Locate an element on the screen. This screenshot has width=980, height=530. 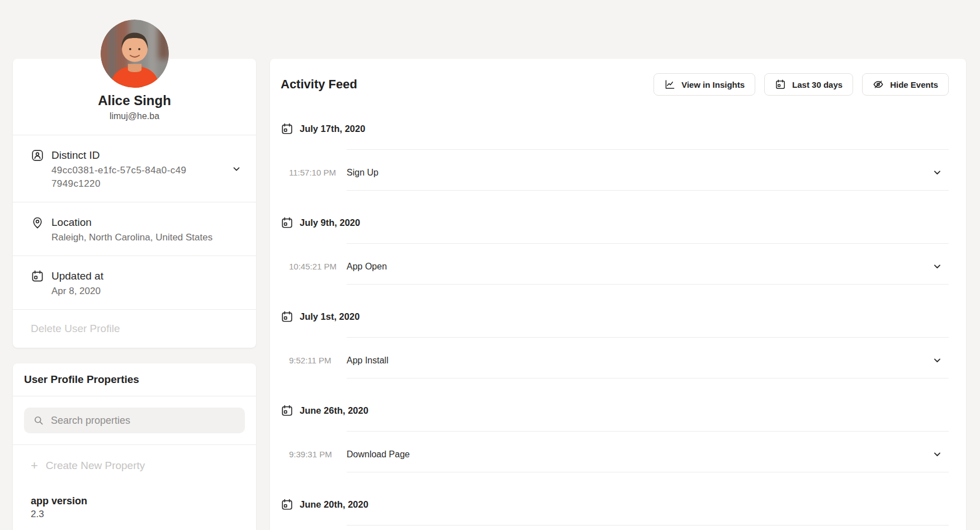
event-group-body: 11:57:10 PM Sign Up is located at coordinates (647, 170).